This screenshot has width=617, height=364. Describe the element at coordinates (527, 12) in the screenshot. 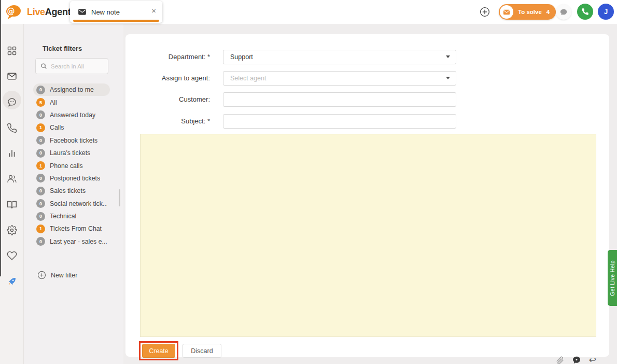

I see `to-solve-button: To solve 4` at that location.